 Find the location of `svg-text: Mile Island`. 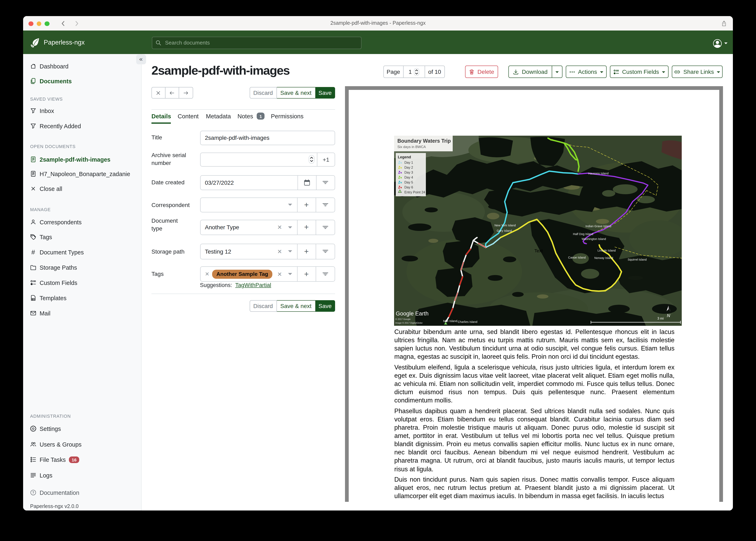

svg-text: Mile Island is located at coordinates (450, 321).